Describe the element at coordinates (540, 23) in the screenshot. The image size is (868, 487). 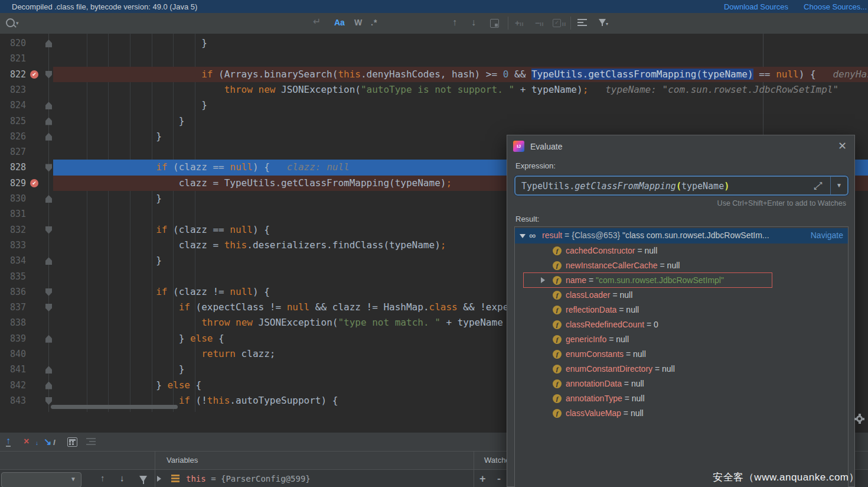
I see `remove-occurrence-icon: −II` at that location.